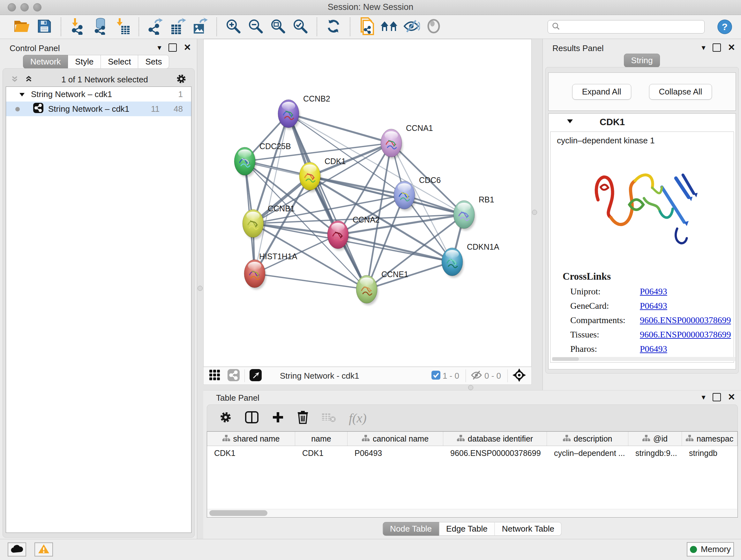  Describe the element at coordinates (252, 418) in the screenshot. I see `show-columns-icon` at that location.